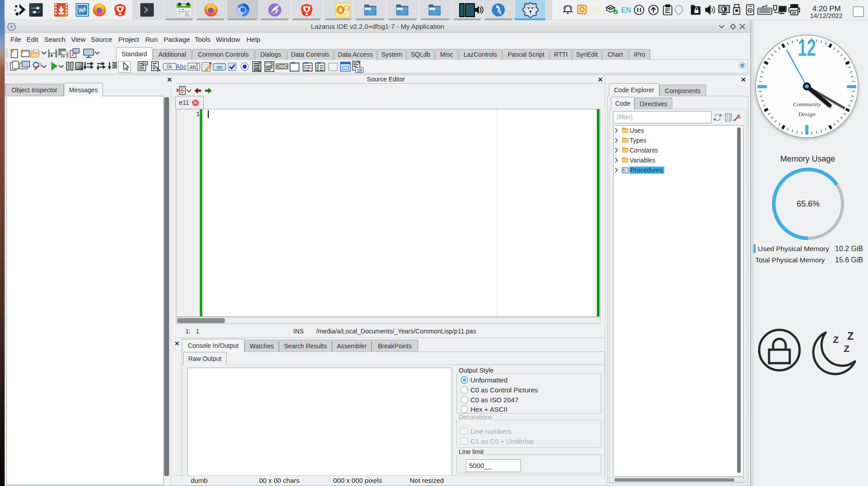 This screenshot has height=486, width=868. I want to click on svg-text: Used Physical Memory, so click(793, 248).